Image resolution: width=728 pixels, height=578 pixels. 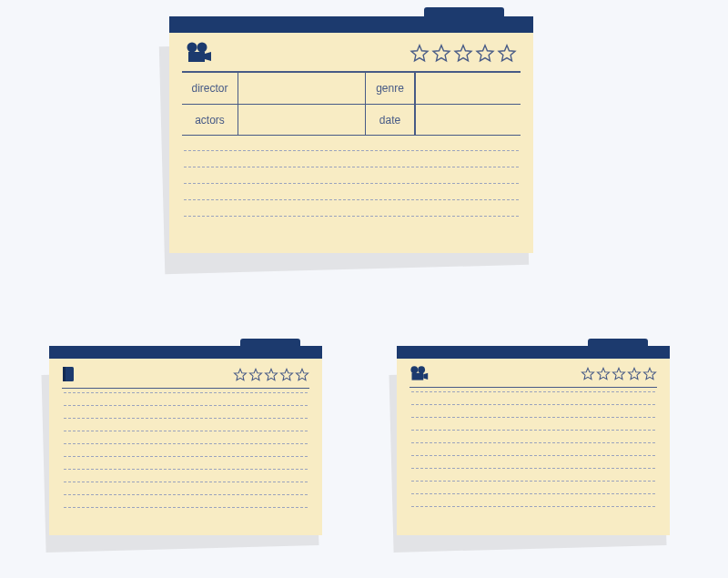 I want to click on actors-label: actors, so click(x=210, y=120).